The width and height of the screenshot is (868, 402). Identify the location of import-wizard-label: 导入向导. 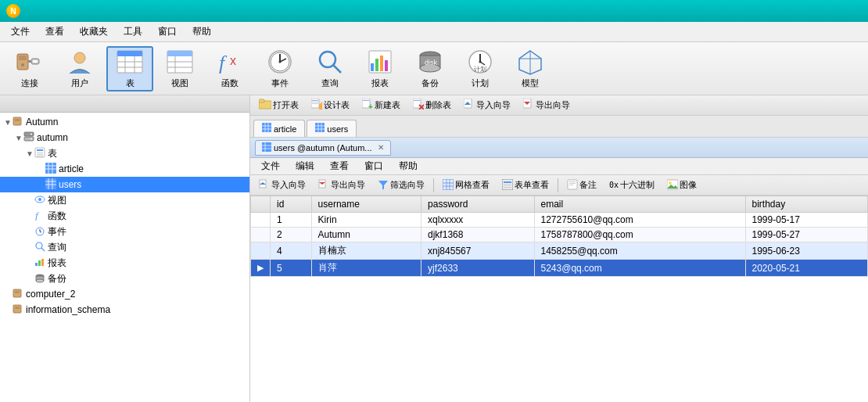
(493, 105).